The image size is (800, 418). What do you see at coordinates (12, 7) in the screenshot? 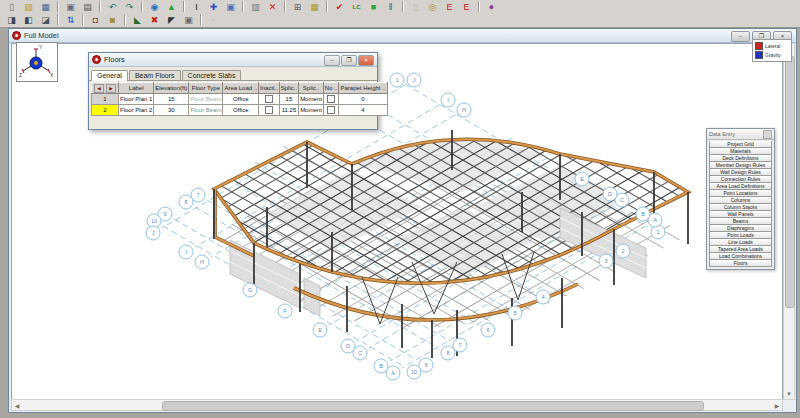
I see `new-icon: ▯` at bounding box center [12, 7].